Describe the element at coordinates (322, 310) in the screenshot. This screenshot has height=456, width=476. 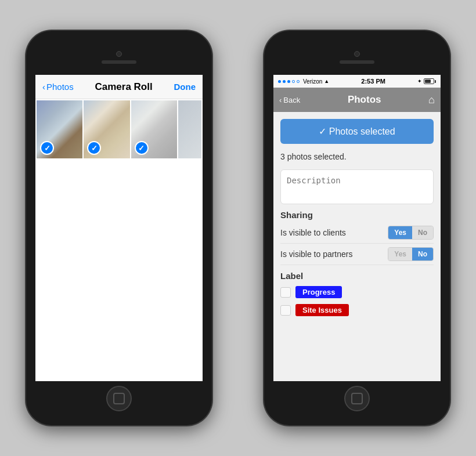
I see `site-issues-tag: Site Issues` at that location.